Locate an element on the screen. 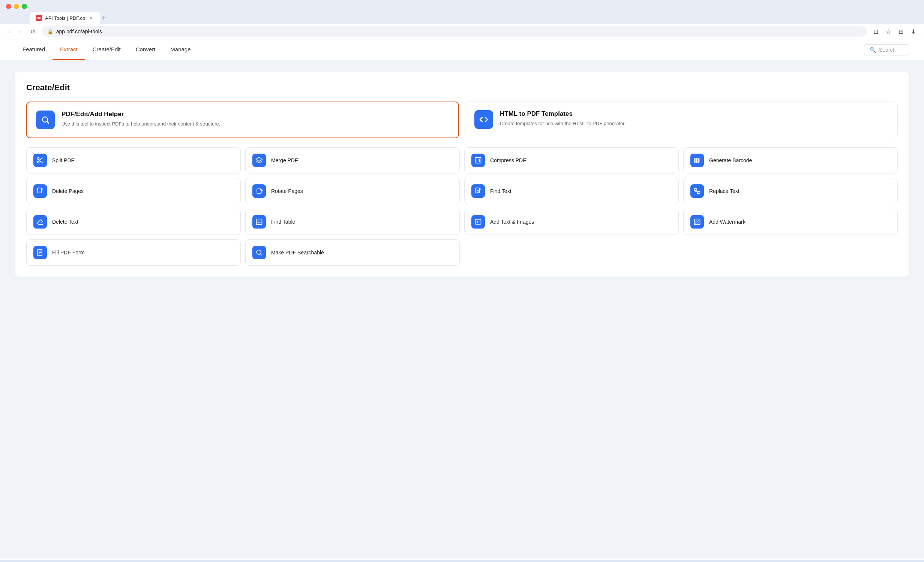 The image size is (924, 562). eraser-icon is located at coordinates (40, 222).